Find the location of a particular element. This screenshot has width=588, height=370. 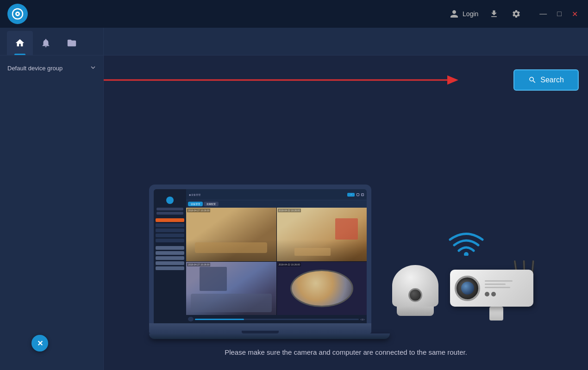

sidebar: Default device group is located at coordinates (52, 213).